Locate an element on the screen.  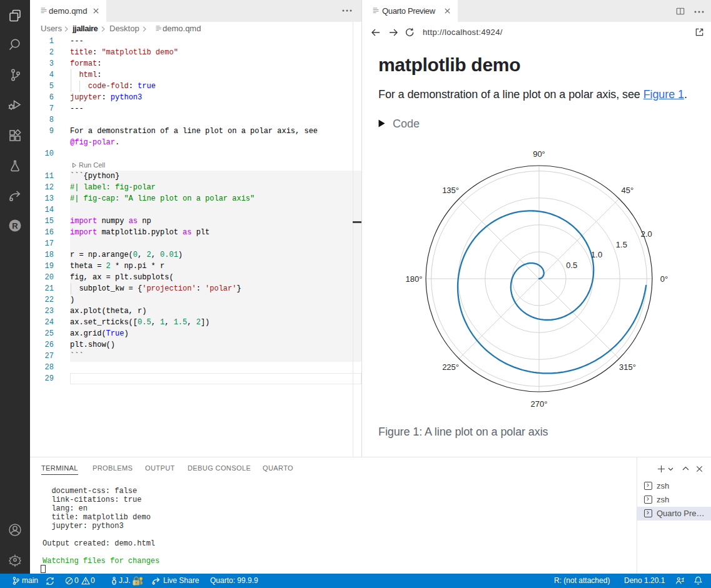
svg-text: 270° is located at coordinates (539, 404).